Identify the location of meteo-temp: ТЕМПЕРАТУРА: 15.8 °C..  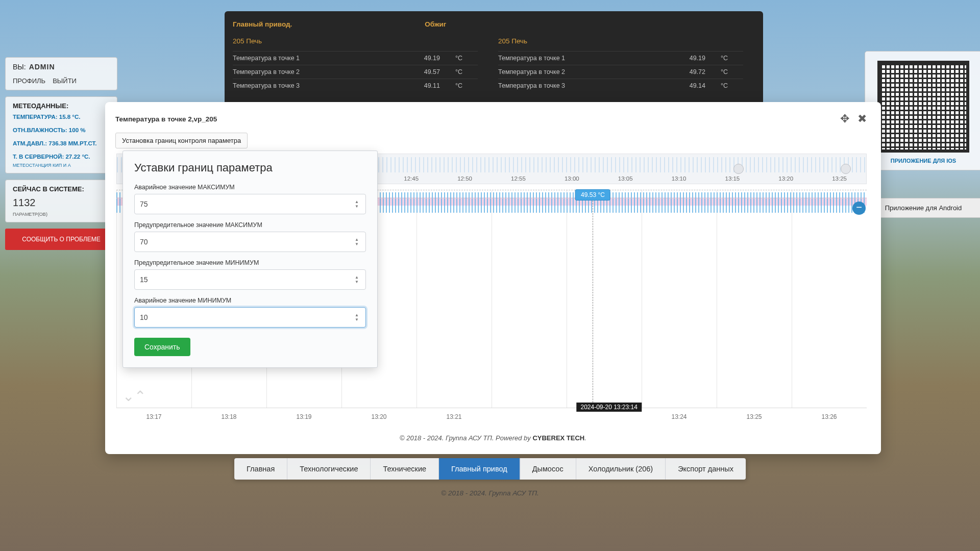
(61, 117).